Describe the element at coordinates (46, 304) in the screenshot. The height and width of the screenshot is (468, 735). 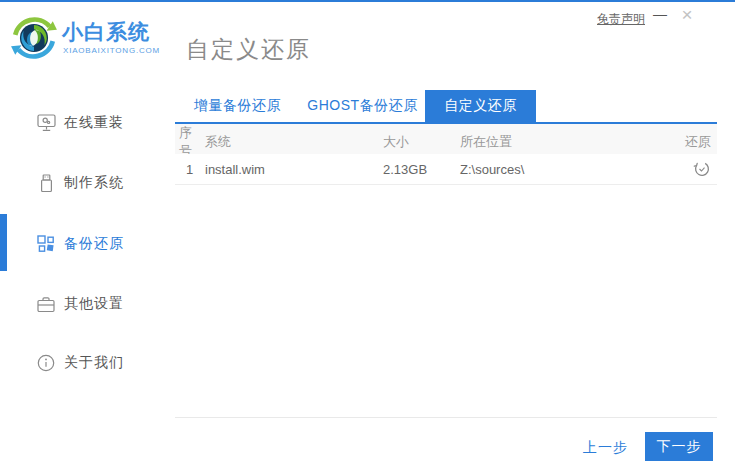
I see `settings-case-icon` at that location.